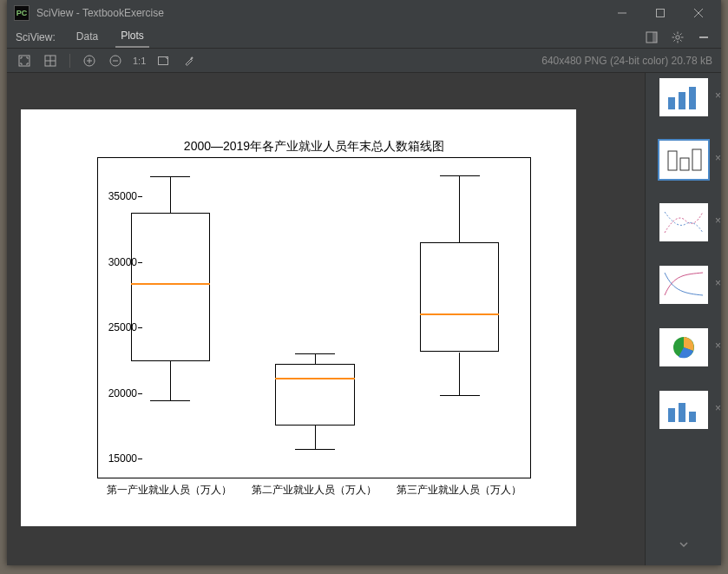 The height and width of the screenshot is (574, 728). I want to click on window-mode-icon, so click(652, 37).